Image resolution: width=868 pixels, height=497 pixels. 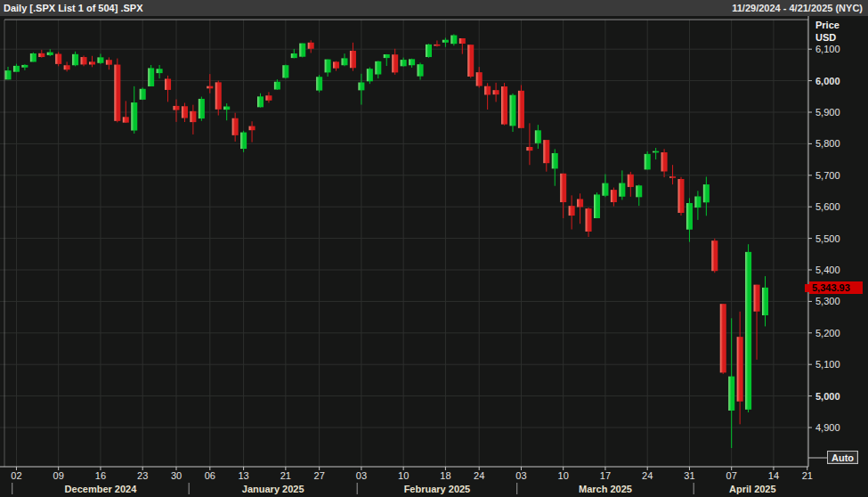 I want to click on candle-01/23, so click(x=303, y=51).